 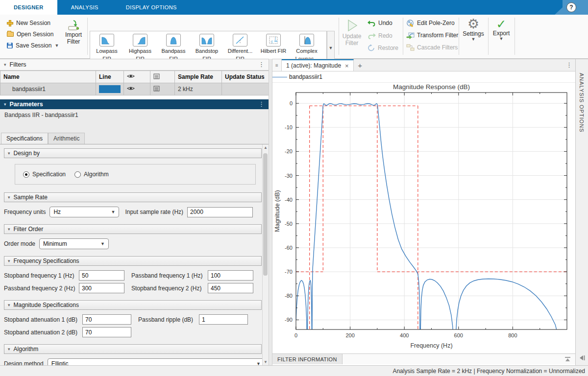 I want to click on filter-order-header: ▾ Filter Order, so click(x=133, y=229).